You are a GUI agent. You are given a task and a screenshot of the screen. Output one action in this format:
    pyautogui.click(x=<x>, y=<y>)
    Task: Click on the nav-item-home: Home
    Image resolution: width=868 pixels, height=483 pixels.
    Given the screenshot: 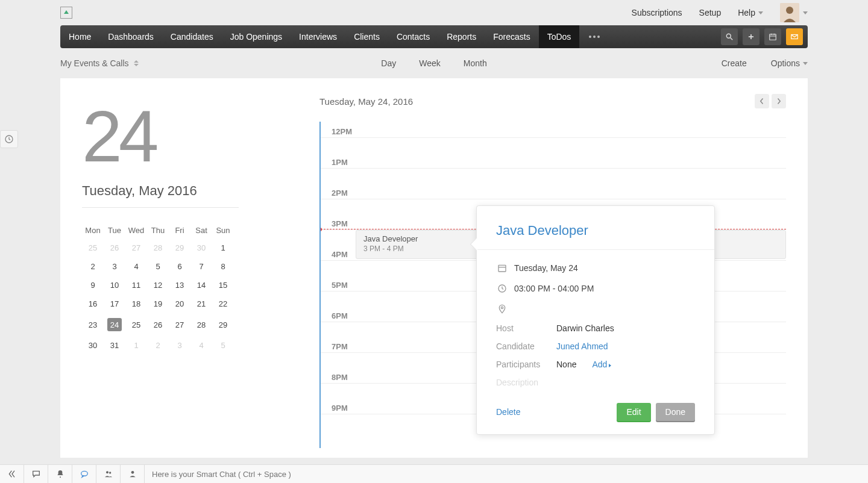 What is the action you would take?
    pyautogui.click(x=80, y=37)
    